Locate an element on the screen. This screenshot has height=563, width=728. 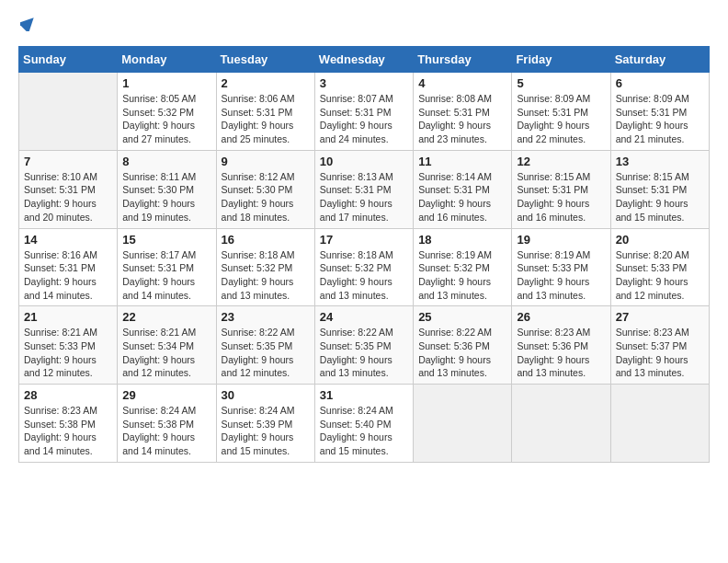
day-number: 25 is located at coordinates (462, 316).